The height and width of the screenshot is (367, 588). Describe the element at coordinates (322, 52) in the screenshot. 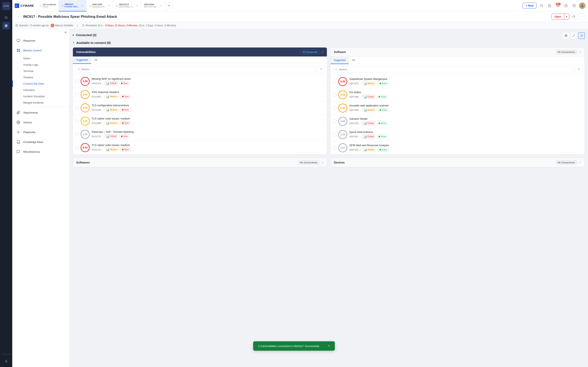

I see `vuln-expand-icon: ⤢` at that location.